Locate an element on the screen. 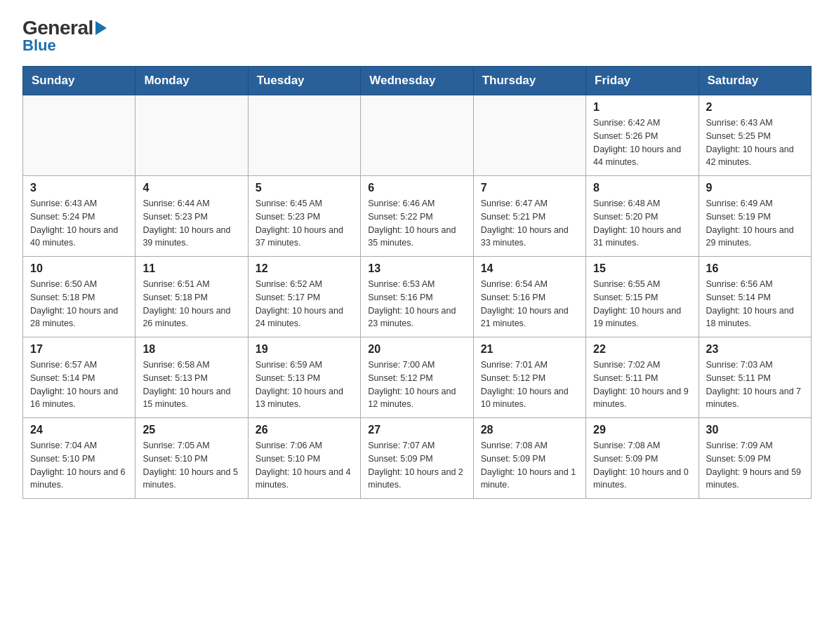  calendar-cell: 29Sunrise: 7:08 AMSunset: 5:09 PMDayligh… is located at coordinates (642, 459).